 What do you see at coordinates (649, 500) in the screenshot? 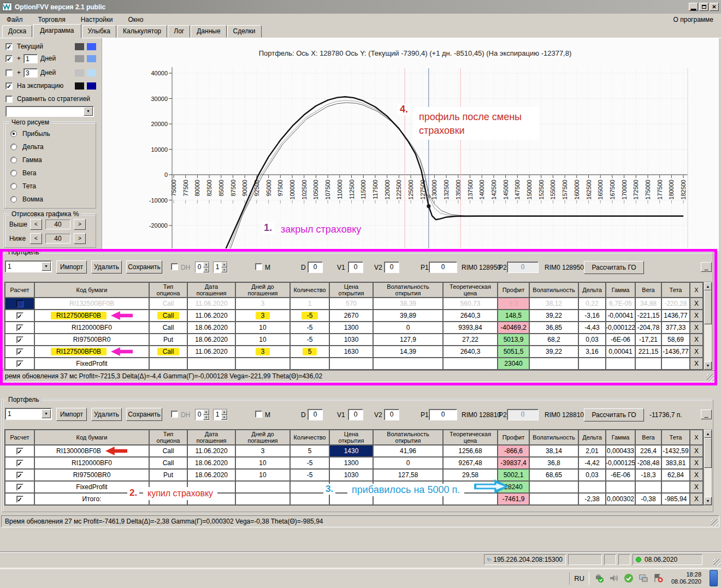
I see `cell-vega: -0,38` at bounding box center [649, 500].